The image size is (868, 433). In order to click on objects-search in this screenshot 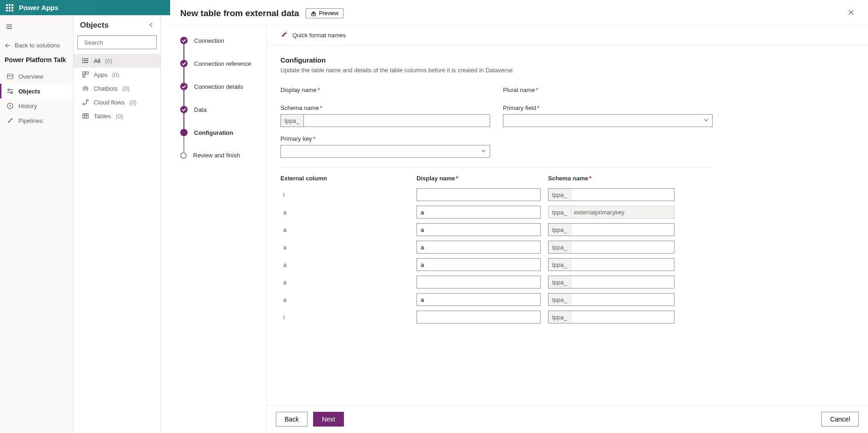, I will do `click(117, 42)`.